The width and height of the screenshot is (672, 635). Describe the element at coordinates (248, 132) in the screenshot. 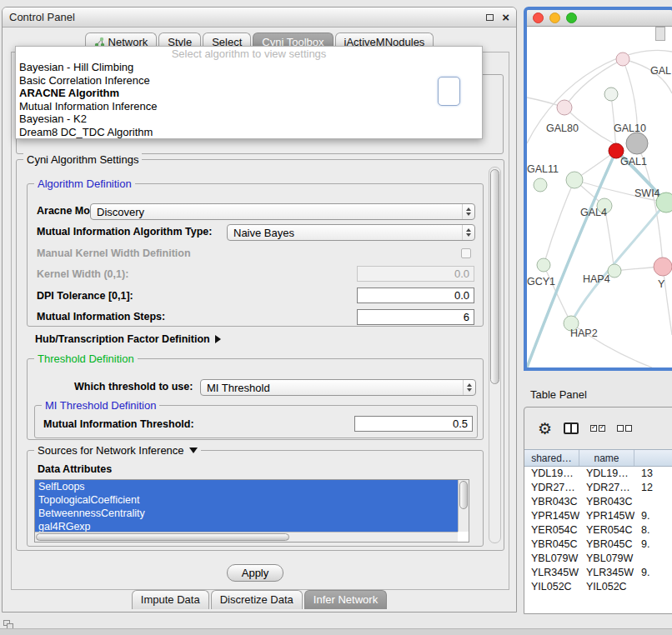

I see `dropdown-item: Dream8 DC_TDC Algorithm` at that location.